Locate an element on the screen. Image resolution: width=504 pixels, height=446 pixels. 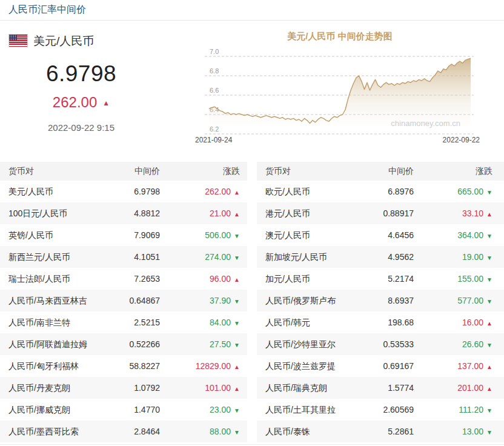
table-row: 100日元/人民币4.881221.00▲ is located at coordinates (124, 213).